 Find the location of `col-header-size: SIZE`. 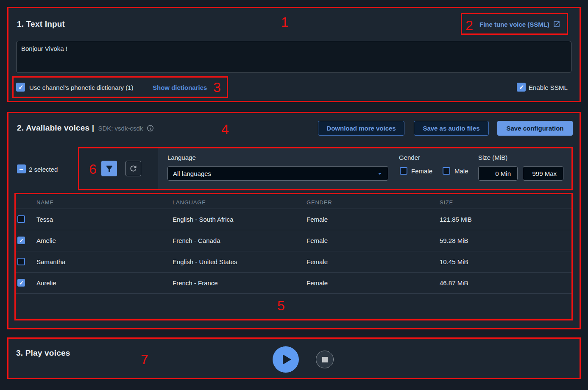

col-header-size: SIZE is located at coordinates (446, 203).